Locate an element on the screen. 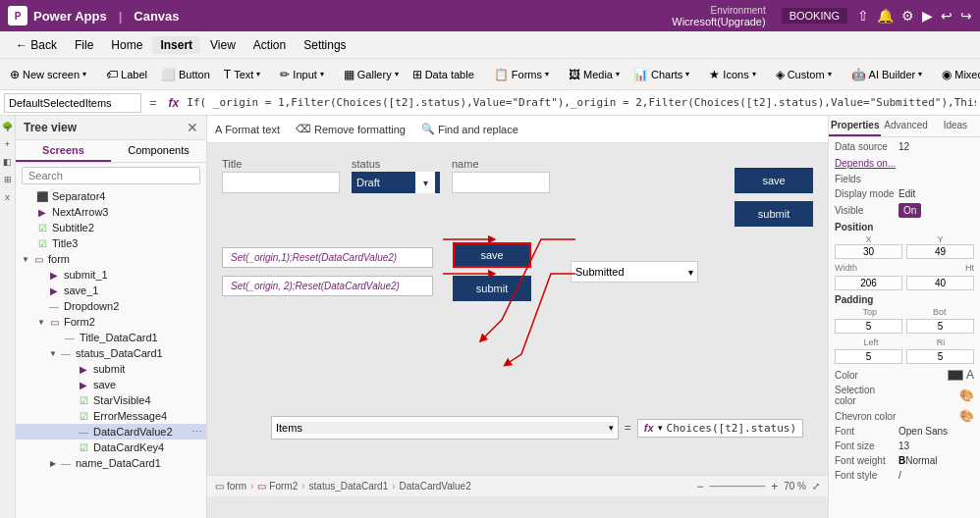 The height and width of the screenshot is (518, 980). menu-home: Home is located at coordinates (127, 45).